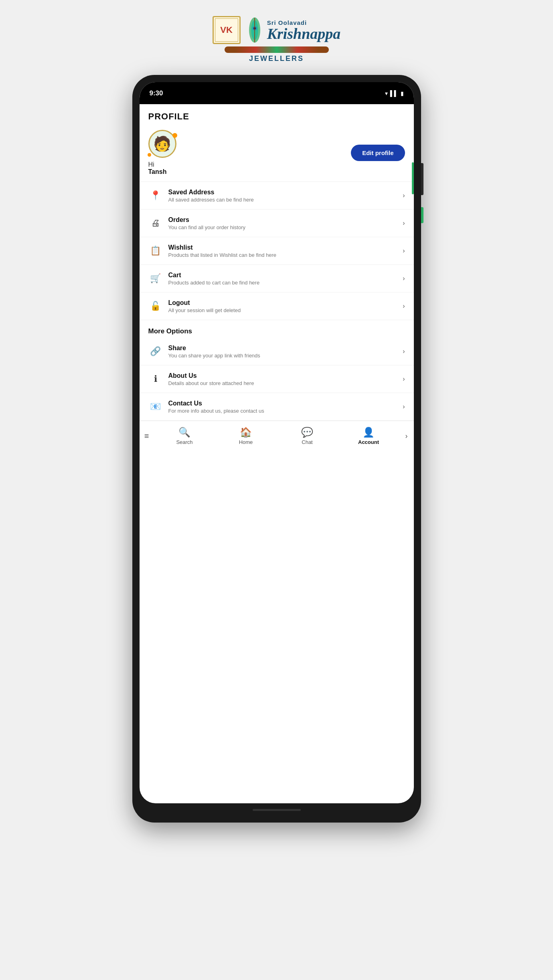  Describe the element at coordinates (286, 255) in the screenshot. I see `wishlist-desc: Products that listed in Wishlist can be …` at that location.